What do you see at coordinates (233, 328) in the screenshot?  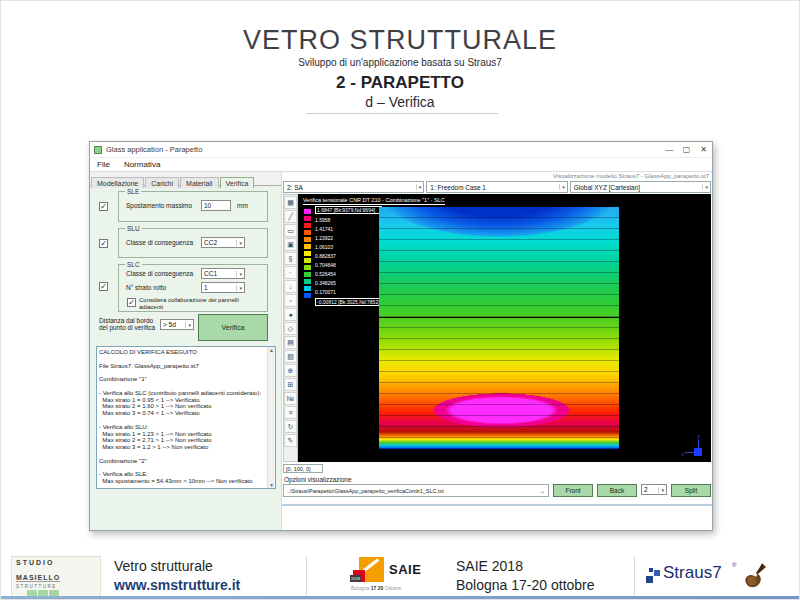 I see `verifica-button: Verifica` at bounding box center [233, 328].